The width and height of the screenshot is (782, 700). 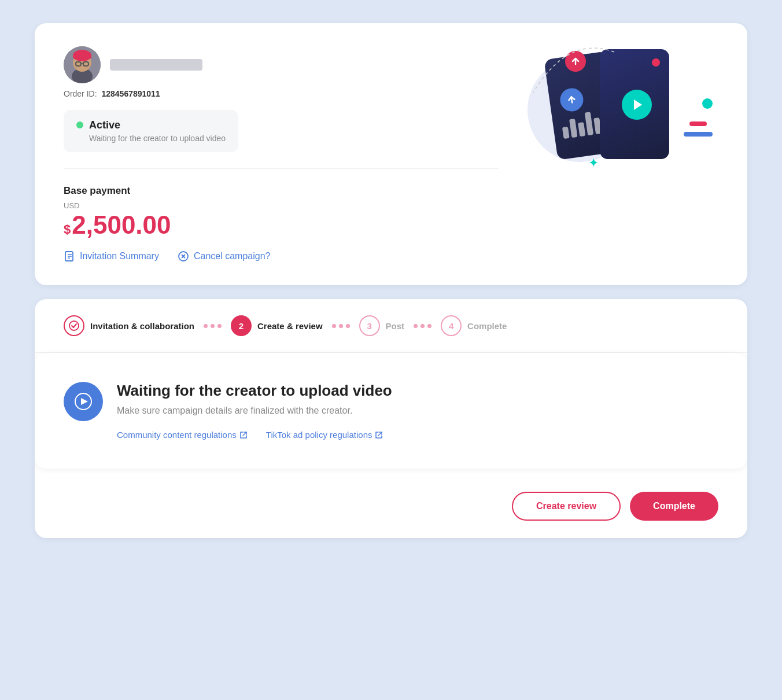 I want to click on status-indicator, so click(x=80, y=125).